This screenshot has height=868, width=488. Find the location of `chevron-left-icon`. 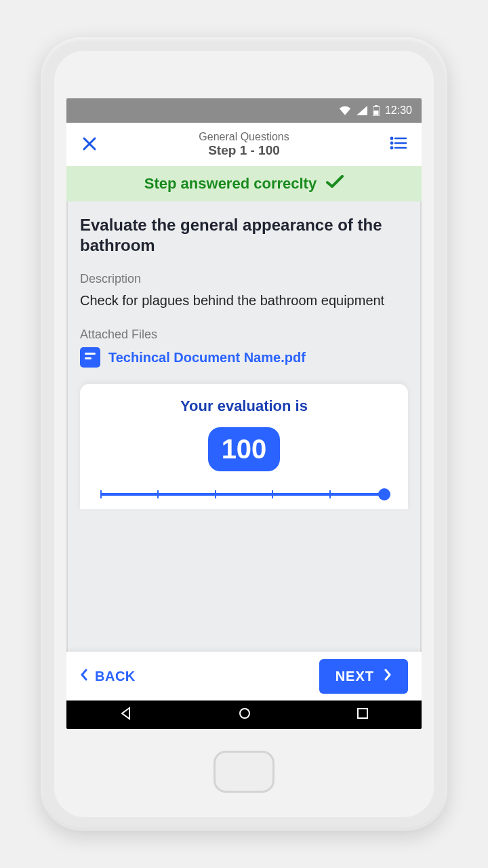

chevron-left-icon is located at coordinates (84, 677).